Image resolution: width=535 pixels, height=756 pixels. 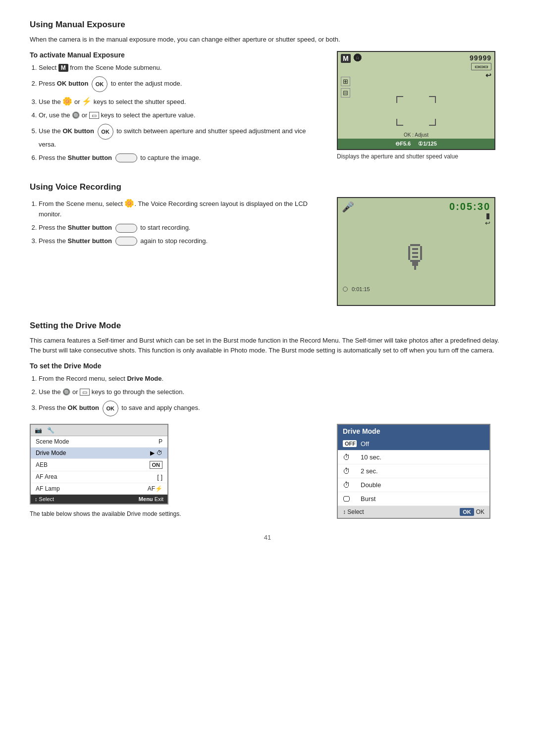 I want to click on voice-timer-area: 0:05:30 ↩, so click(x=470, y=214).